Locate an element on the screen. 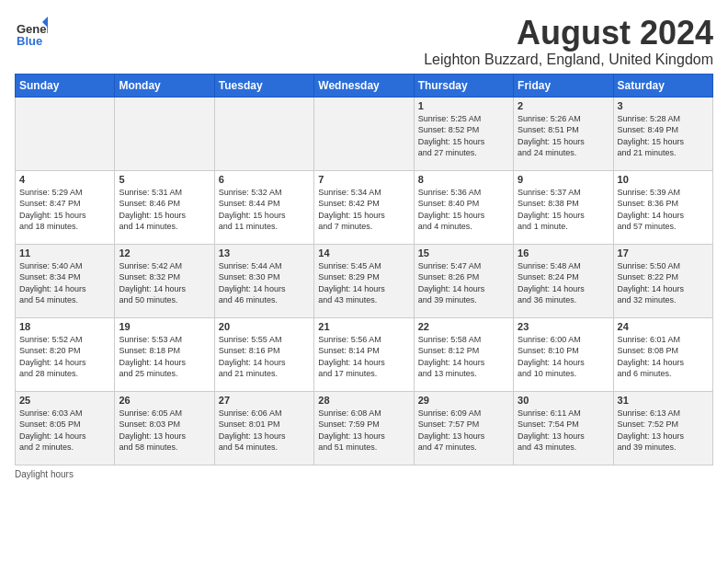  calendar-header: SundayMondayTuesdayWednesdayThursdayFrid… is located at coordinates (364, 85).